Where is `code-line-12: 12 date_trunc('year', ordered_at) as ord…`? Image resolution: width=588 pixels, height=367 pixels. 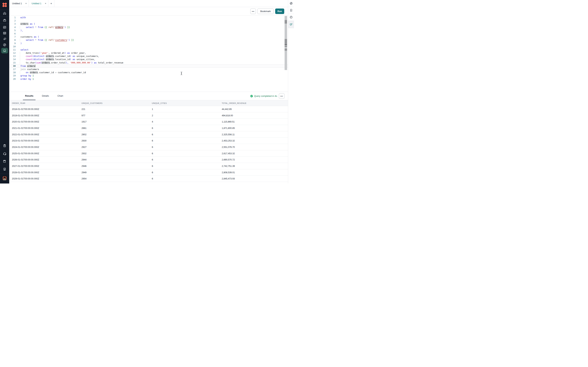
code-line-12: 12 date_trunc('year', ordered_at) as ord… is located at coordinates (149, 53).